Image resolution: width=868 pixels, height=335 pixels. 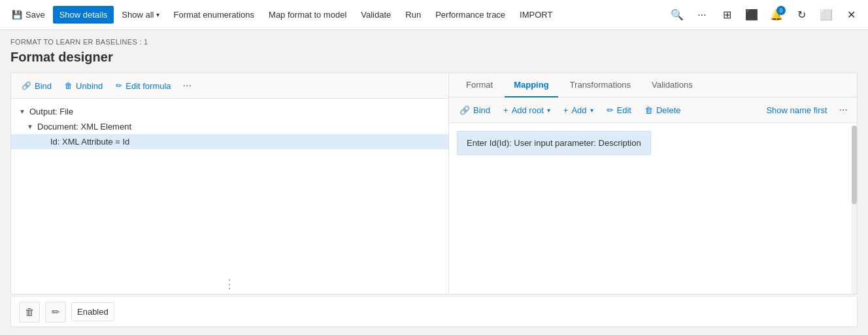 What do you see at coordinates (140, 14) in the screenshot?
I see `show-all-button: Show all ▾` at bounding box center [140, 14].